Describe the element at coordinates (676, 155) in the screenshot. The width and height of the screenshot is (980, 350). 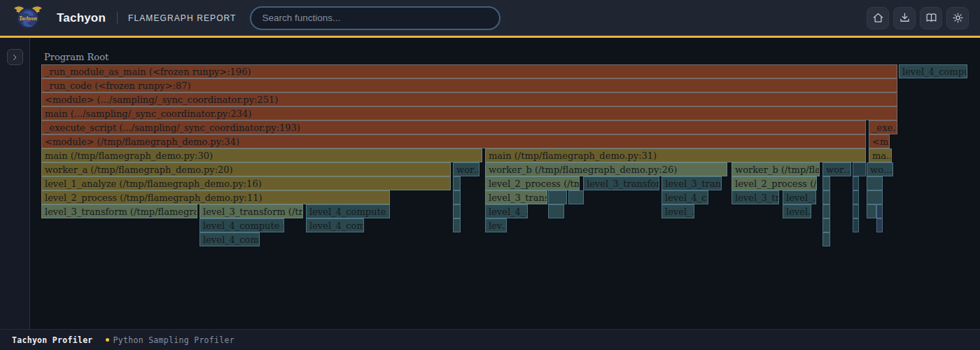
I see `flame-bar: main (/tmp/flamegraph_demo.py:31)` at that location.